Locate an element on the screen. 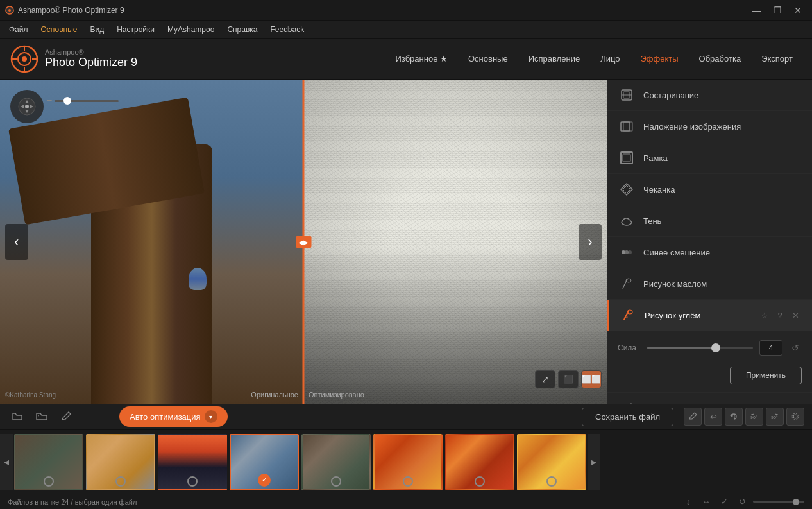 The width and height of the screenshot is (812, 509). settings-button is located at coordinates (795, 417).